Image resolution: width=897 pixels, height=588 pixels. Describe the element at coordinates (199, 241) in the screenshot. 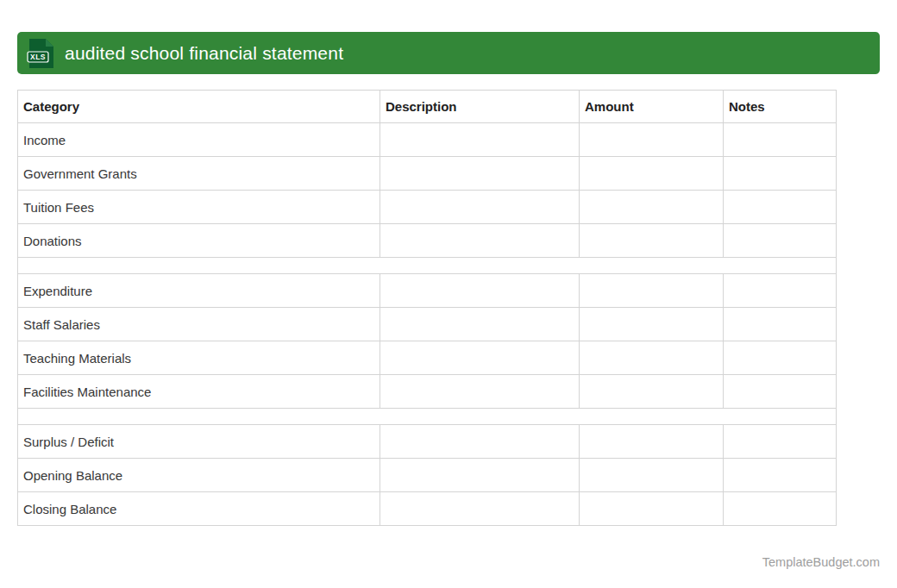

I see `cell-category: Donations` at that location.